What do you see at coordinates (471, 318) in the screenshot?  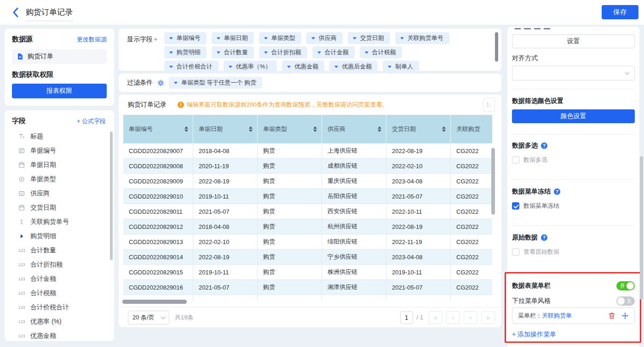 I see `next-page-button: ›` at bounding box center [471, 318].